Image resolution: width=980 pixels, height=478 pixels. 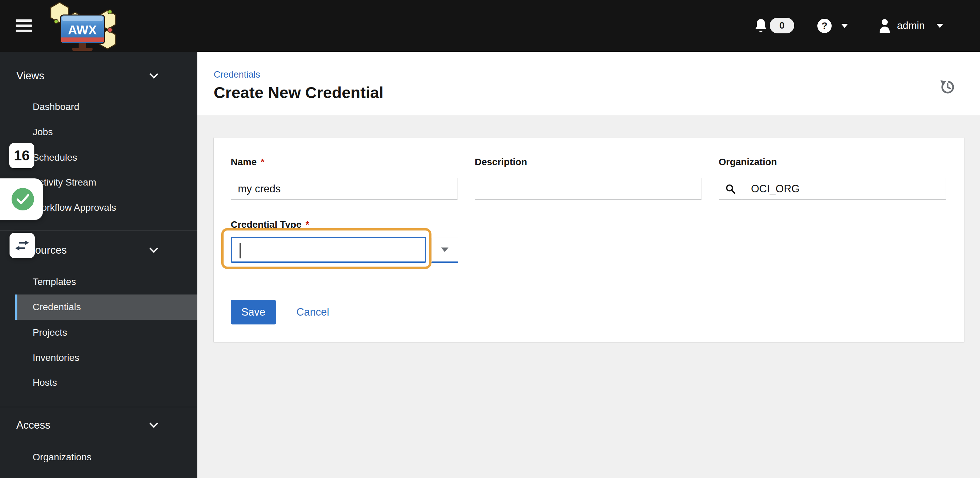 I want to click on organization-search-button, so click(x=730, y=189).